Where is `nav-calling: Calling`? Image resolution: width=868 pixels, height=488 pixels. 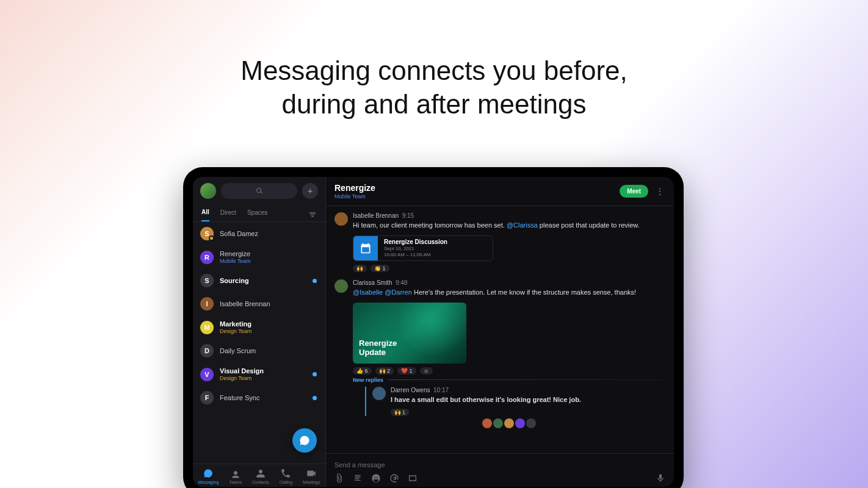
nav-calling: Calling is located at coordinates (286, 476).